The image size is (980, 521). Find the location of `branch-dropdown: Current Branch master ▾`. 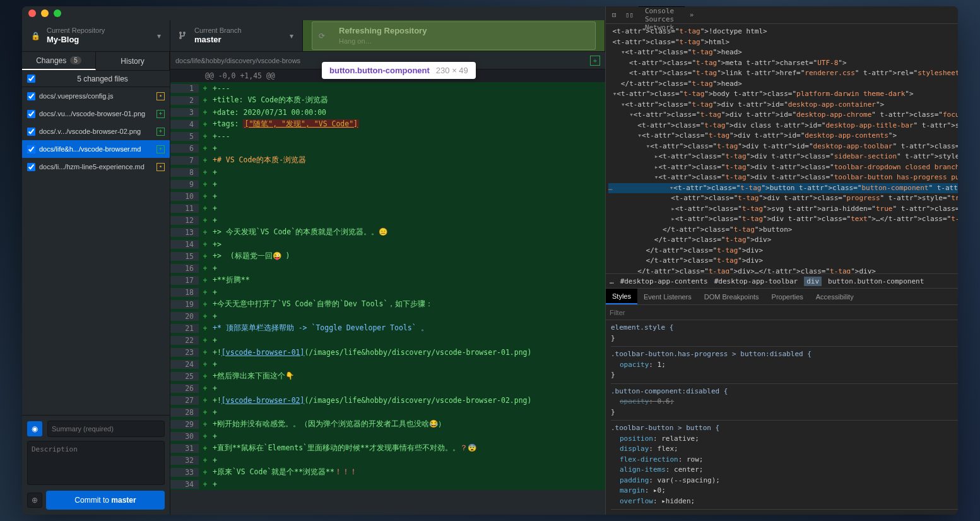

branch-dropdown: Current Branch master ▾ is located at coordinates (237, 35).